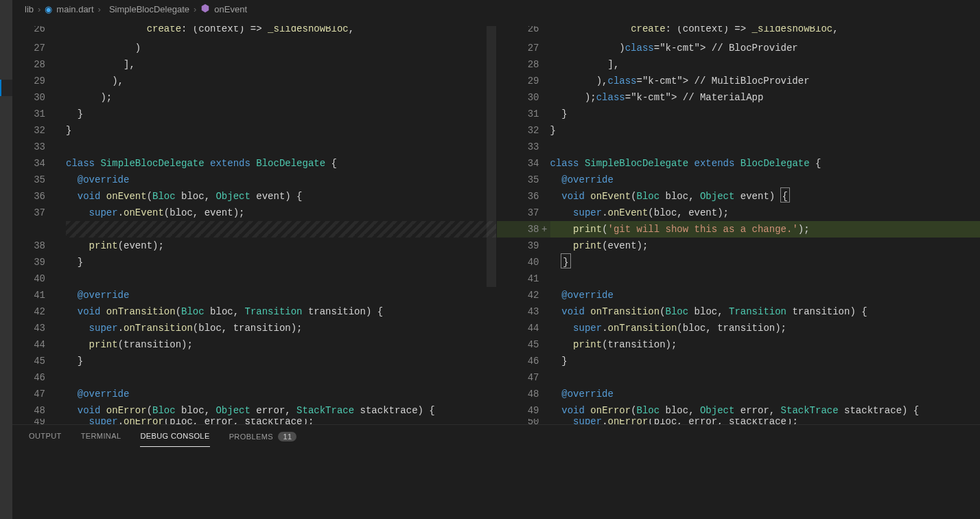 The width and height of the screenshot is (980, 519). Describe the element at coordinates (48, 10) in the screenshot. I see `dart-file-icon: ◉` at that location.